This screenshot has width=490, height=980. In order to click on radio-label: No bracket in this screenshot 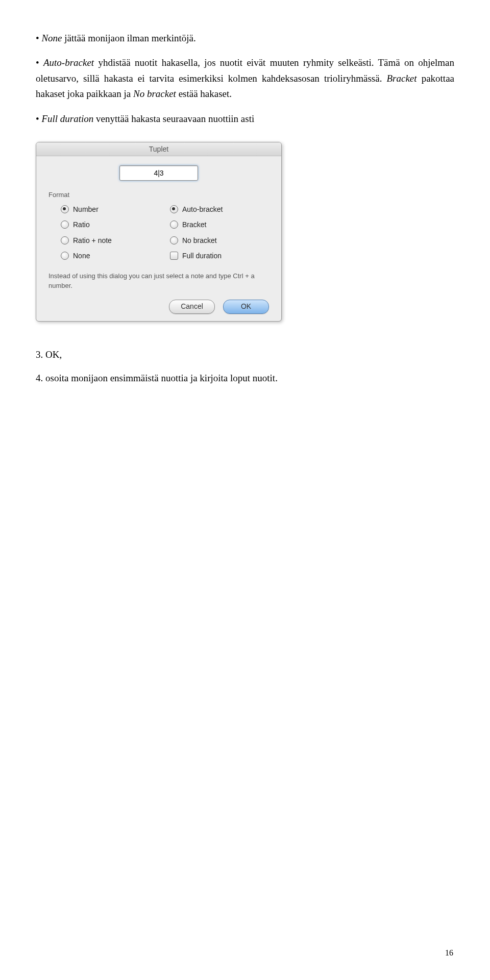, I will do `click(200, 240)`.